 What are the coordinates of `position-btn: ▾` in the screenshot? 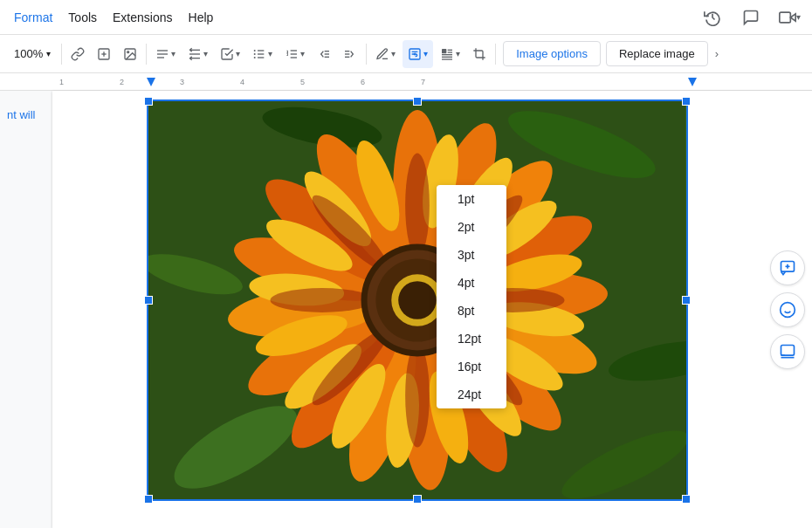 It's located at (451, 54).